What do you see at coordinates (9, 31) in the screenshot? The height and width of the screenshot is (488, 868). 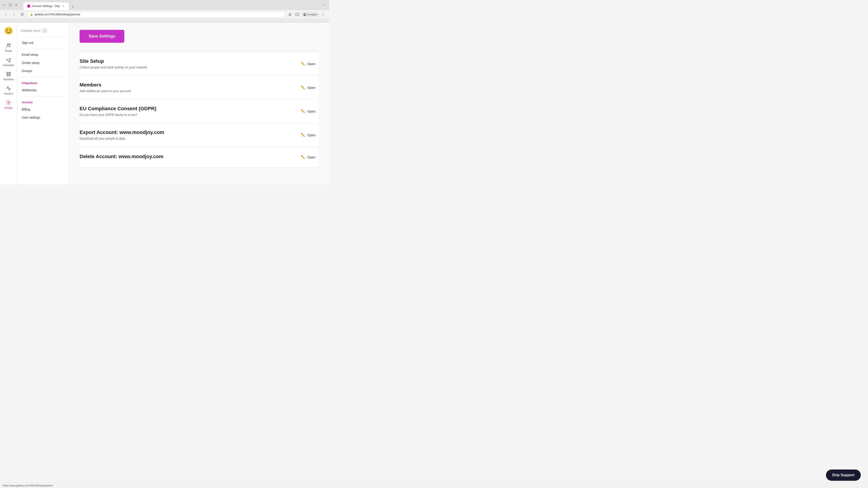 I see `drip-logo: 😊` at bounding box center [9, 31].